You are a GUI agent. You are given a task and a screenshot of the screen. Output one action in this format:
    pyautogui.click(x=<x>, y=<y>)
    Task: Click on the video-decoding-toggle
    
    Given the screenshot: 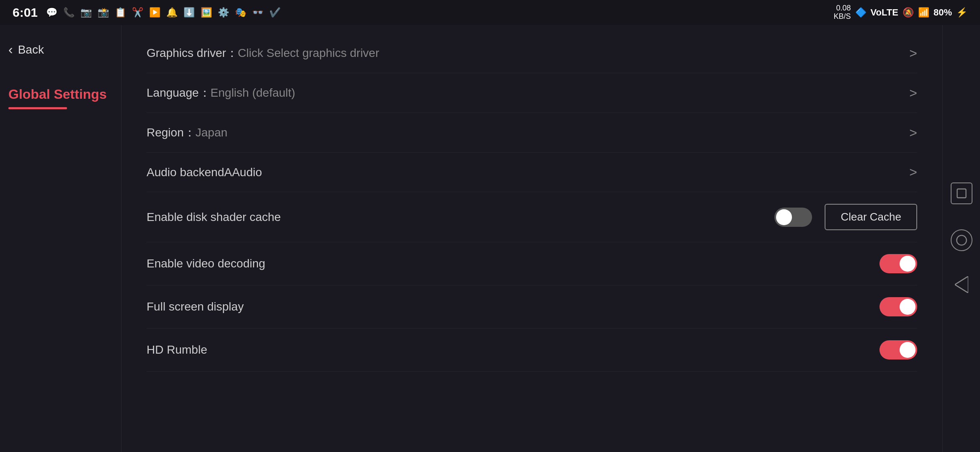 What is the action you would take?
    pyautogui.click(x=898, y=264)
    